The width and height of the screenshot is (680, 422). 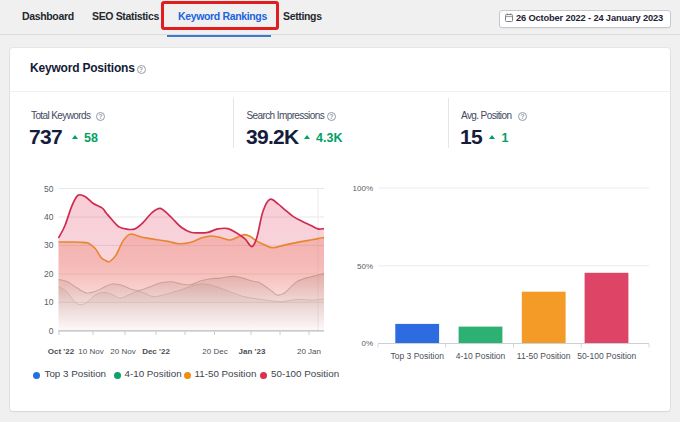 What do you see at coordinates (481, 356) in the screenshot?
I see `svg-text: 4-10 Position` at bounding box center [481, 356].